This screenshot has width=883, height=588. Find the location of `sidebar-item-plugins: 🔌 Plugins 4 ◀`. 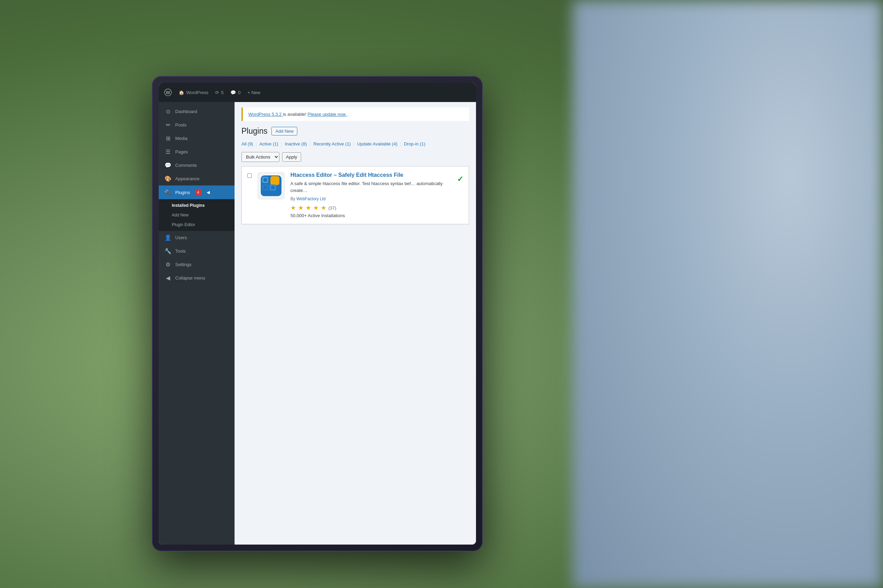

sidebar-item-plugins: 🔌 Plugins 4 ◀ is located at coordinates (197, 192).